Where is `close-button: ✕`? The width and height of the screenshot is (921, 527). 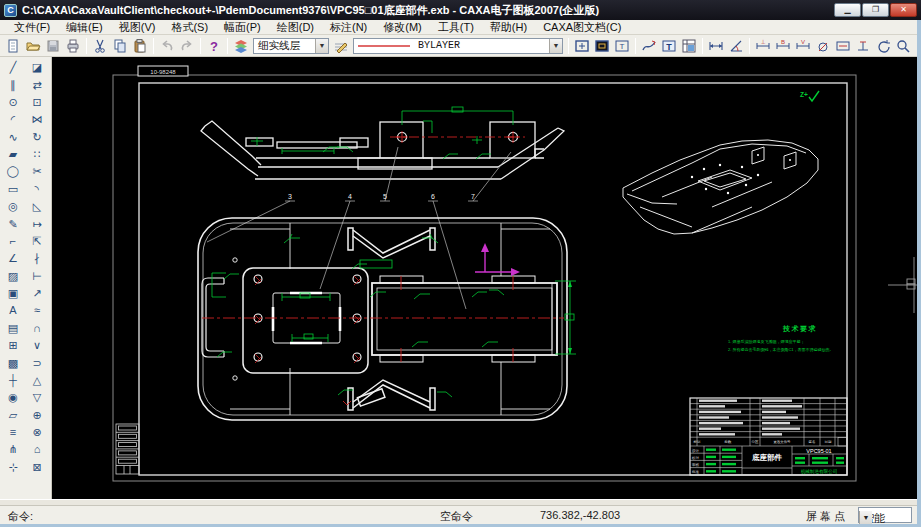 close-button: ✕ is located at coordinates (904, 10).